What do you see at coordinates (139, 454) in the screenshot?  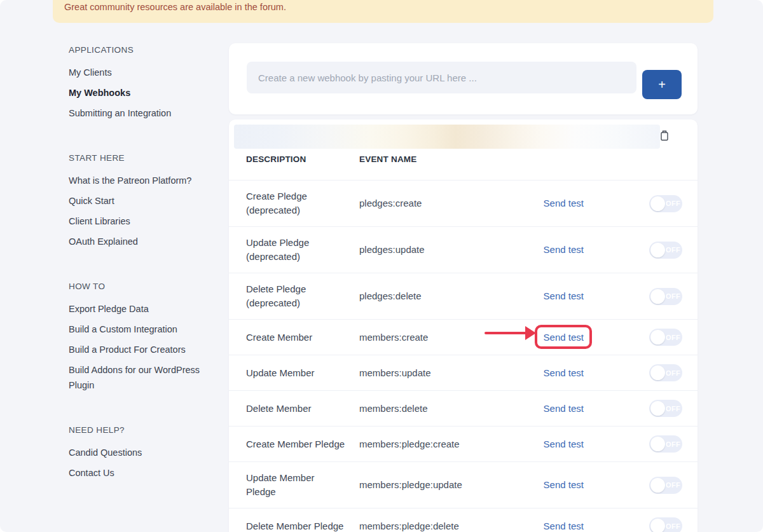 I see `sidebar-section-need-help: NEED HELP? Candid Questions Contact Us` at bounding box center [139, 454].